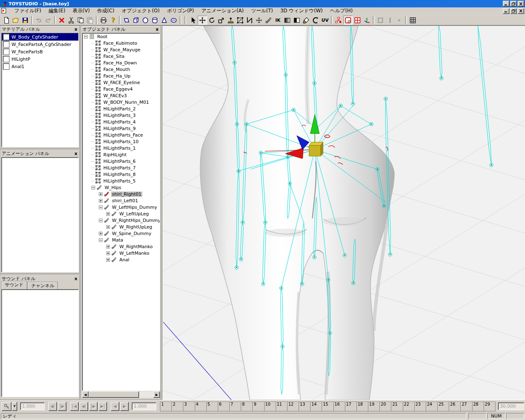  Describe the element at coordinates (123, 135) in the screenshot. I see `tree-item-label: HiLightParts_Face` at that location.